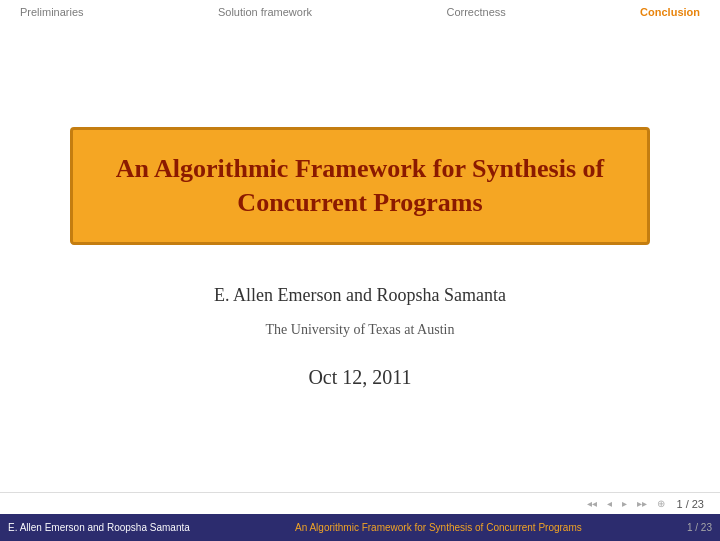 This screenshot has height=541, width=720. Describe the element at coordinates (476, 12) in the screenshot. I see `nav-correctness: Correctness` at that location.